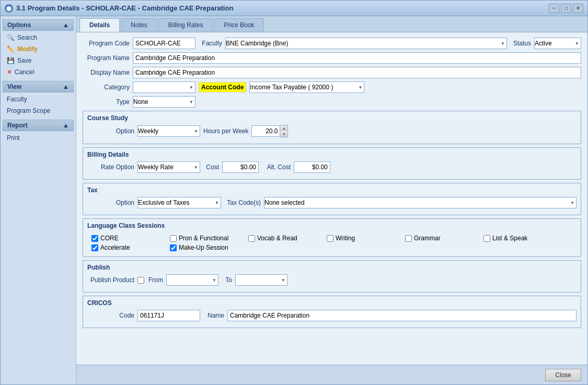  What do you see at coordinates (357, 73) in the screenshot?
I see `display-name-input` at bounding box center [357, 73].